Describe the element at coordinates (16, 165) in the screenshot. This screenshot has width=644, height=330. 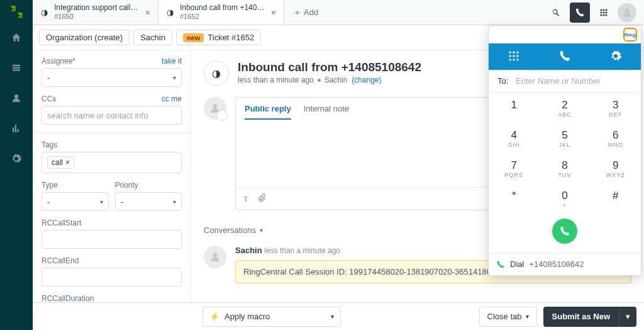
I see `nav-rail` at that location.